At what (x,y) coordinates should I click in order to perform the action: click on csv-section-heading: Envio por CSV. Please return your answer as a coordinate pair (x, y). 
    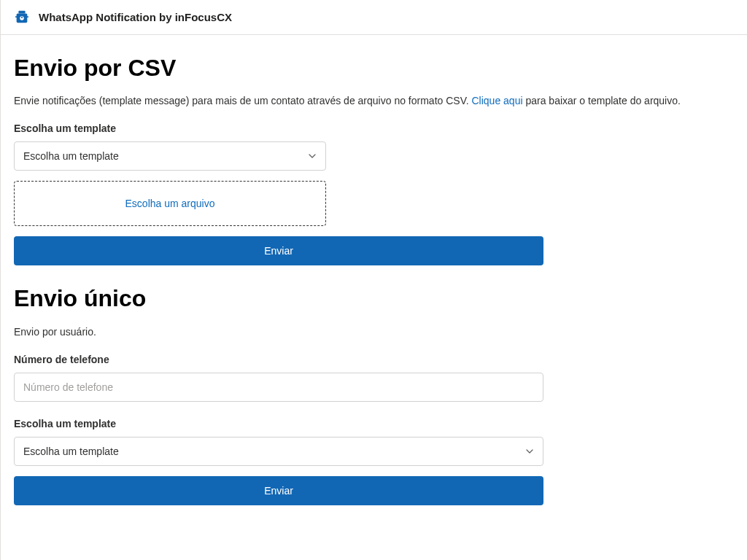
    Looking at the image, I should click on (374, 68).